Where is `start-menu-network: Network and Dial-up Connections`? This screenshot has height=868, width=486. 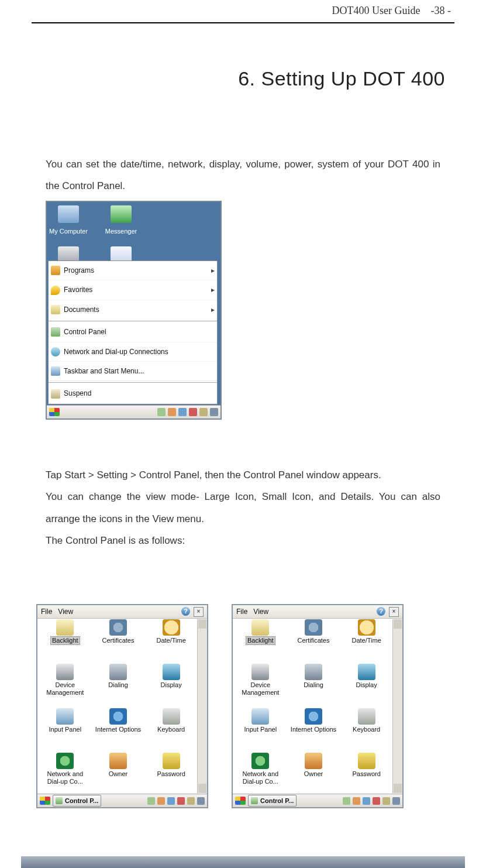
start-menu-network: Network and Dial-up Connections is located at coordinates (133, 352).